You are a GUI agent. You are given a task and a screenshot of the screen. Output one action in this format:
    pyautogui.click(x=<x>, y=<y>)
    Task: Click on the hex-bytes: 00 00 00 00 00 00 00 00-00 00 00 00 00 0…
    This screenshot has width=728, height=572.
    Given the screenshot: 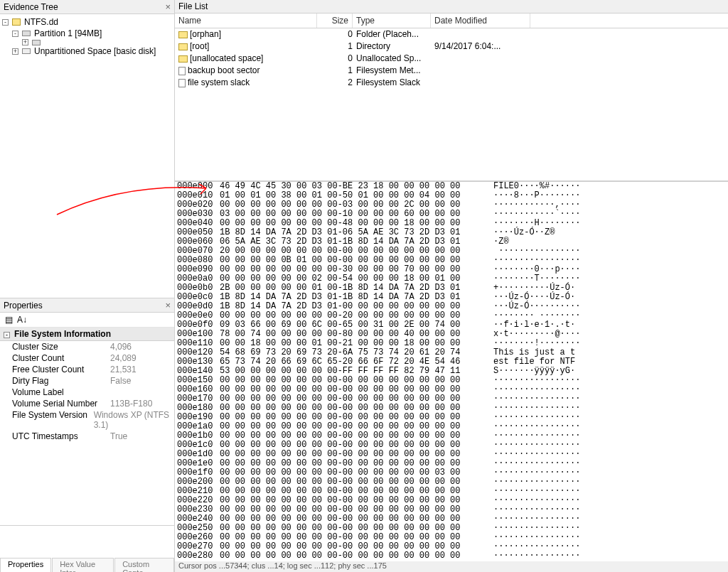 What is the action you would take?
    pyautogui.click(x=357, y=556)
    